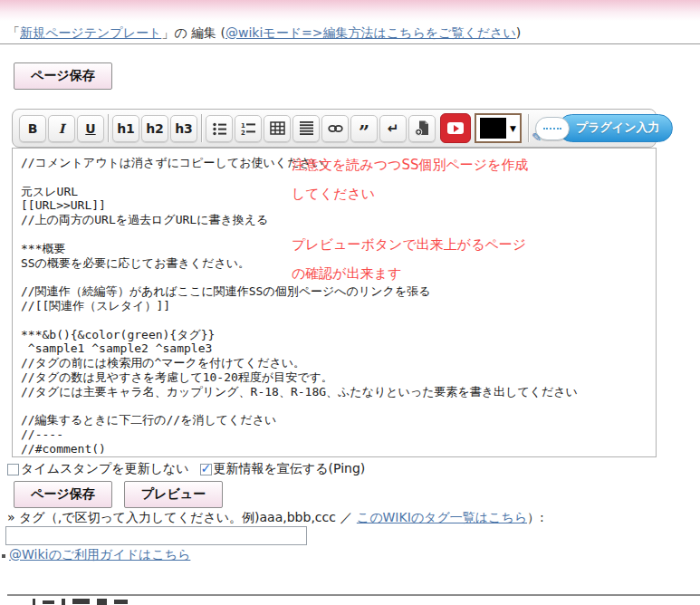  I want to click on pencil-icon: ✎, so click(536, 138).